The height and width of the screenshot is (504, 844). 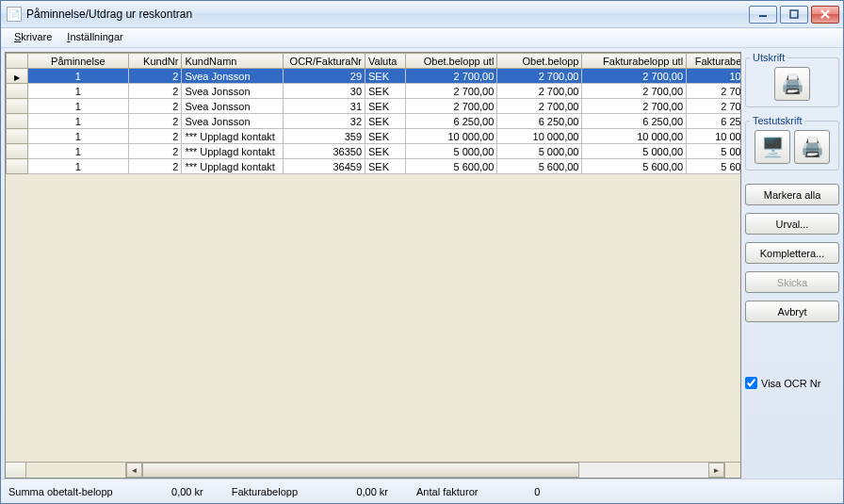 What do you see at coordinates (324, 106) in the screenshot?
I see `cell-ocr: 31` at bounding box center [324, 106].